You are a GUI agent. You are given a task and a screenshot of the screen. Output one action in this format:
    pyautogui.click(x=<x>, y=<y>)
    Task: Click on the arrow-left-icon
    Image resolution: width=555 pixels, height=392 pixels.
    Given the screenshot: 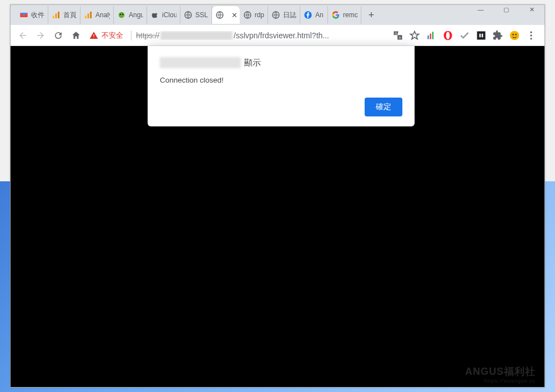 What is the action you would take?
    pyautogui.click(x=23, y=35)
    